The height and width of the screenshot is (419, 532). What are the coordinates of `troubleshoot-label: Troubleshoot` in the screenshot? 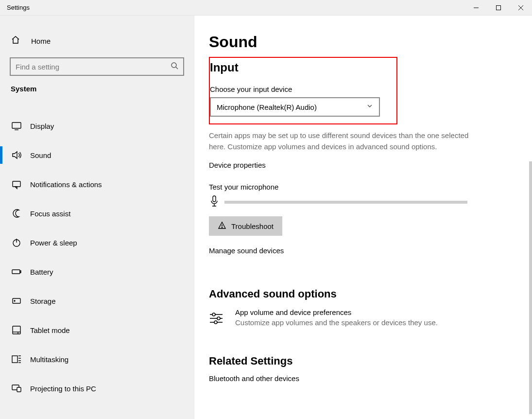 It's located at (253, 227).